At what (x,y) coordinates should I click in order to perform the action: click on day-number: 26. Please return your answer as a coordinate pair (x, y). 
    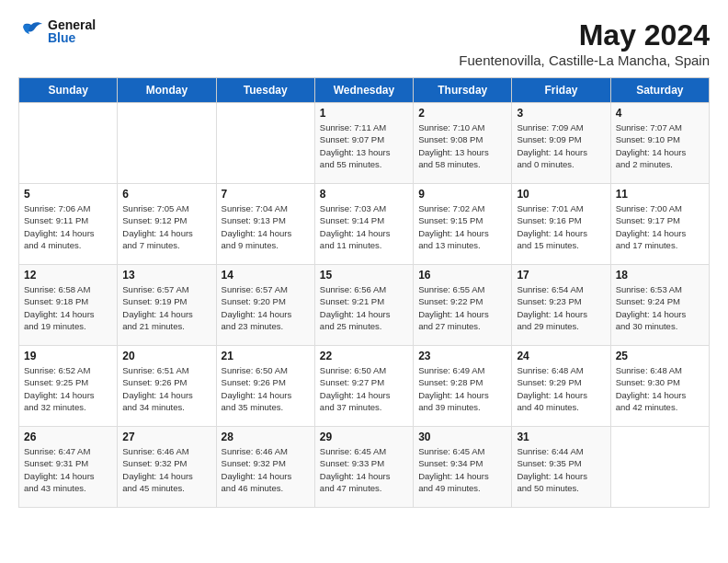
    Looking at the image, I should click on (68, 437).